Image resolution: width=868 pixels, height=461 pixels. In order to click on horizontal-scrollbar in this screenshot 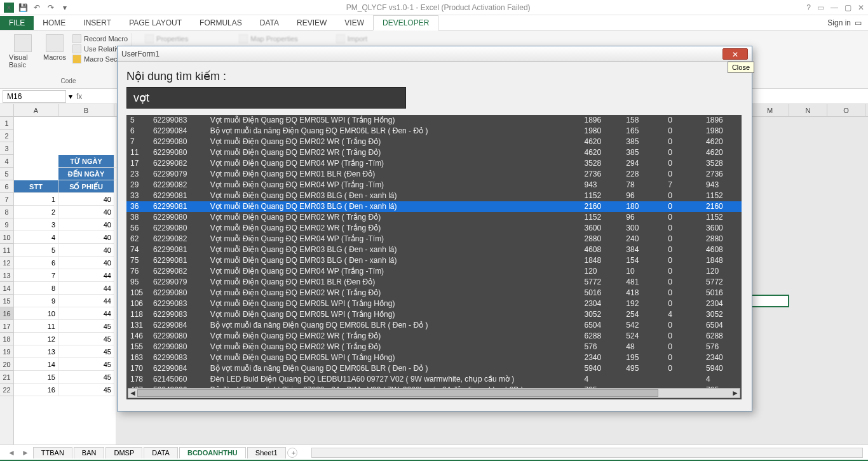, I will do `click(587, 453)`.